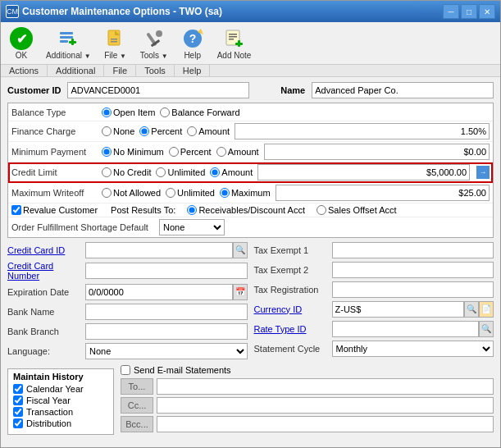  What do you see at coordinates (180, 172) in the screenshot?
I see `cl-unlimited-option: Unlimited` at bounding box center [180, 172].